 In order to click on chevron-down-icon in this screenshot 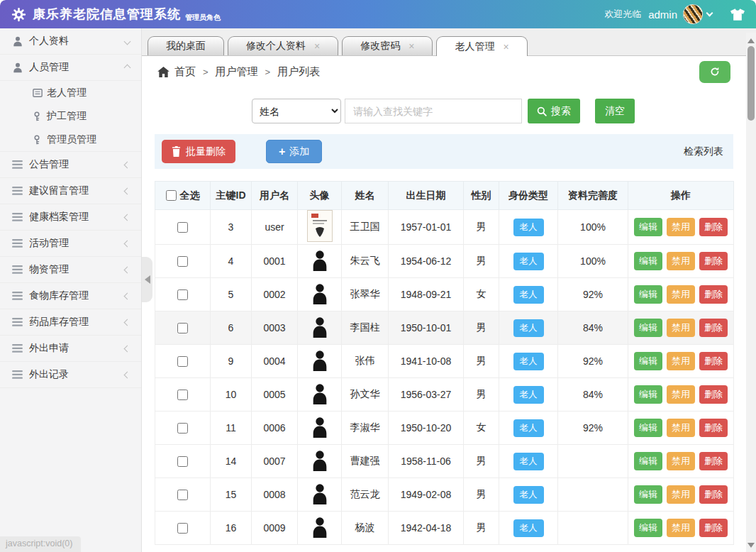, I will do `click(710, 13)`.